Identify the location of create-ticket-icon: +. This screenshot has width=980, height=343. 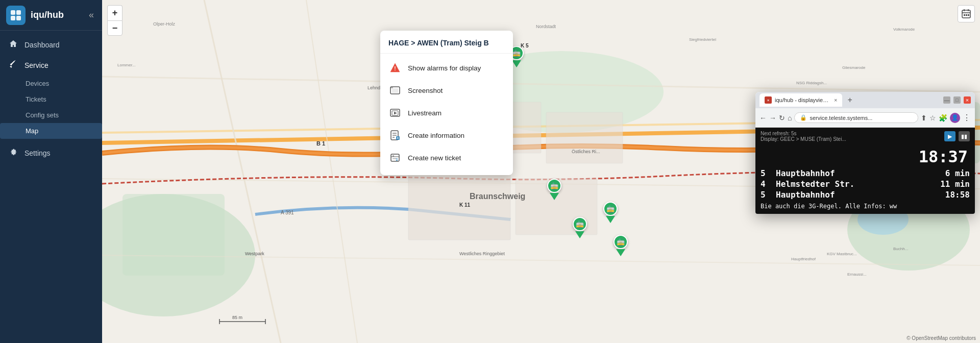
(395, 158).